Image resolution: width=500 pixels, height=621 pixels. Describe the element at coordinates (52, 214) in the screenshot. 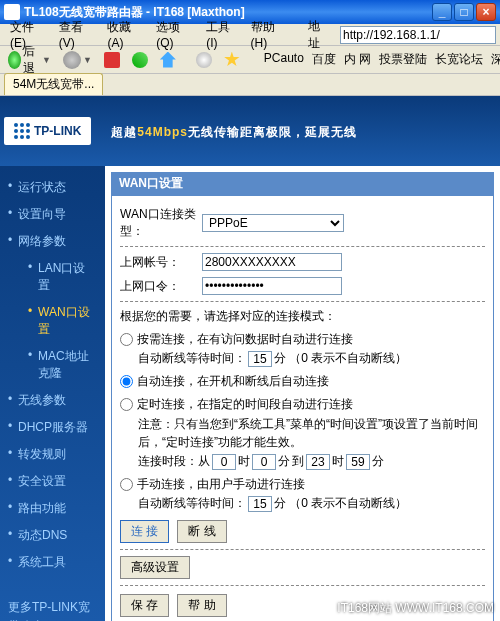

I see `nav-wizard: 设置向导` at that location.